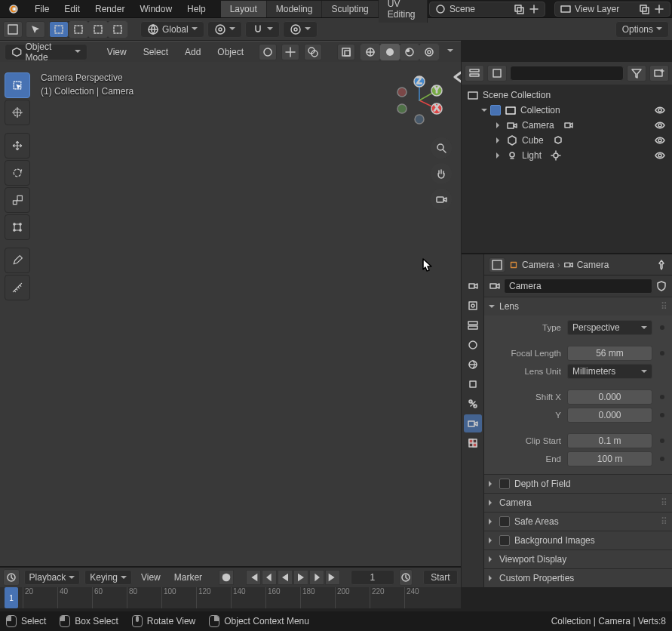  I want to click on ws-layout: Layout, so click(244, 9).